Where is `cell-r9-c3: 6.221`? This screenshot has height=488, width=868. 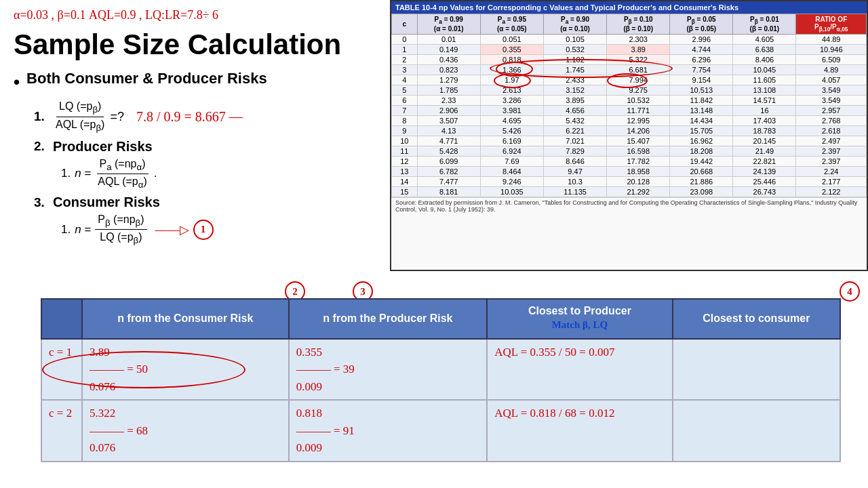 cell-r9-c3: 6.221 is located at coordinates (575, 131).